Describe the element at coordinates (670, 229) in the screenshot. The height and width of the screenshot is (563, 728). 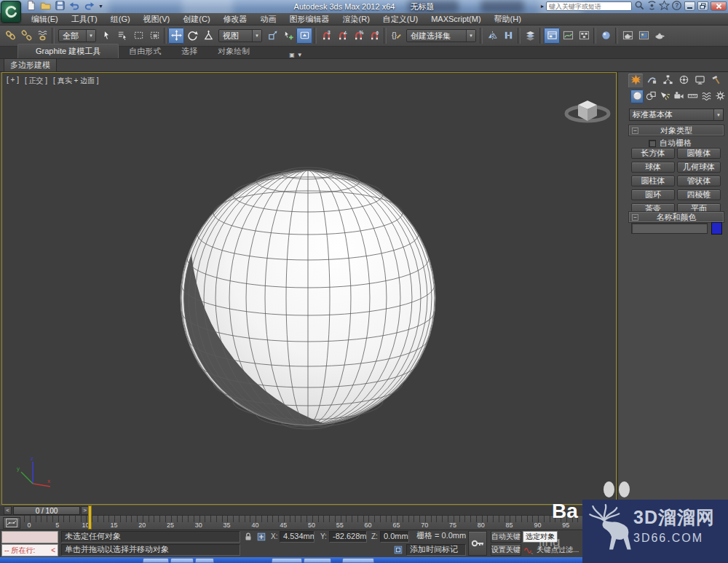
I see `object-name-field` at that location.